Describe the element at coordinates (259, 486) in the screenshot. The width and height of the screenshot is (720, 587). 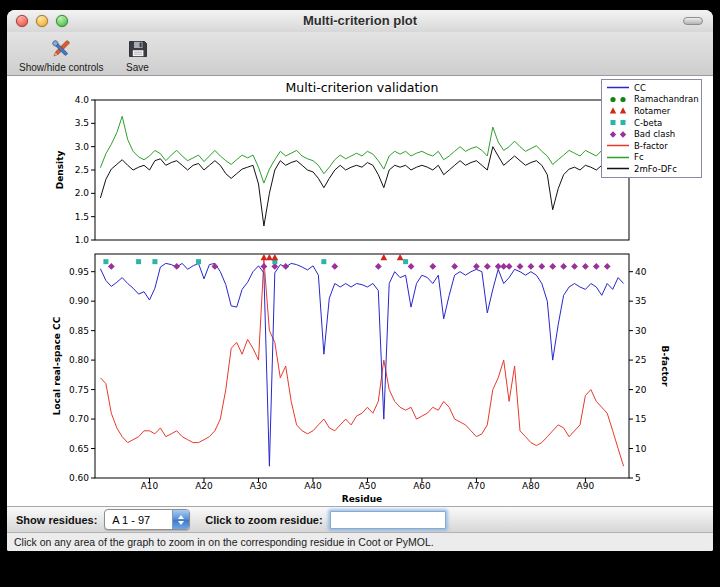
I see `svg-text: A30` at that location.